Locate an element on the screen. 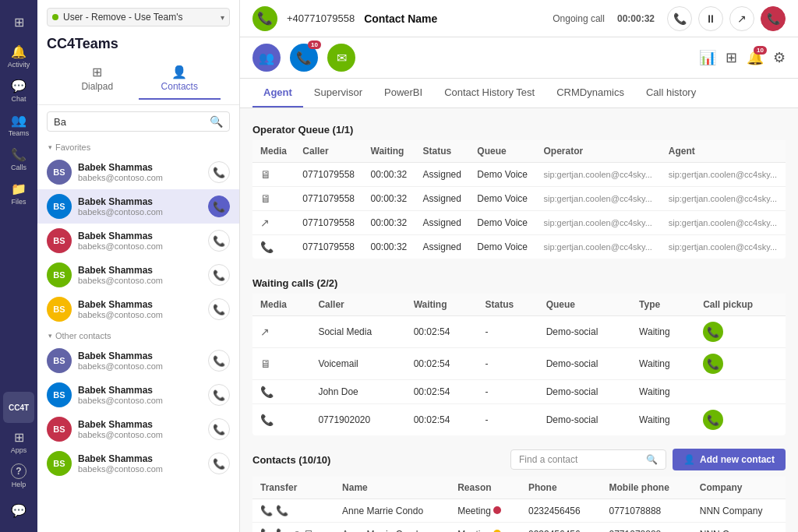 Image resolution: width=798 pixels, height=532 pixels. phone-badge: 10 is located at coordinates (315, 45).